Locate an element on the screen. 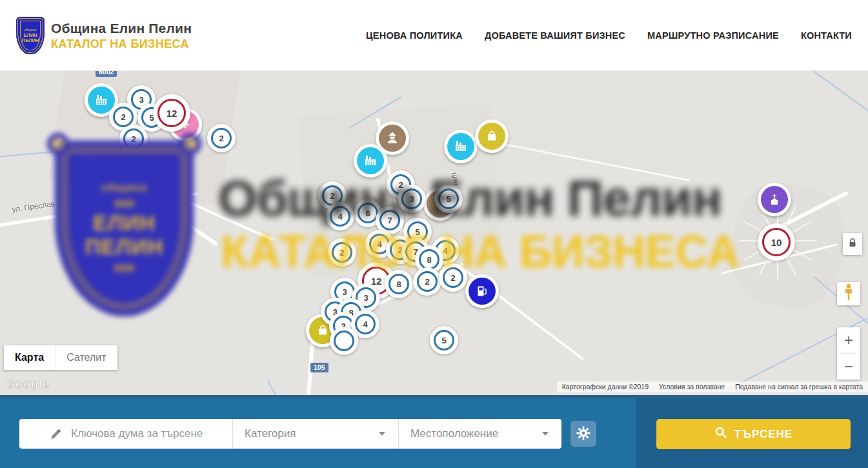 This screenshot has width=868, height=468. municipality-crest-icon: община ЕЛИН ПЕЛИН is located at coordinates (30, 36).